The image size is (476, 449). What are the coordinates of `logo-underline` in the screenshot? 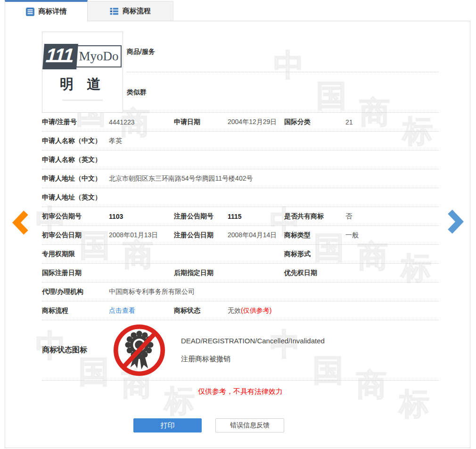 It's located at (82, 100).